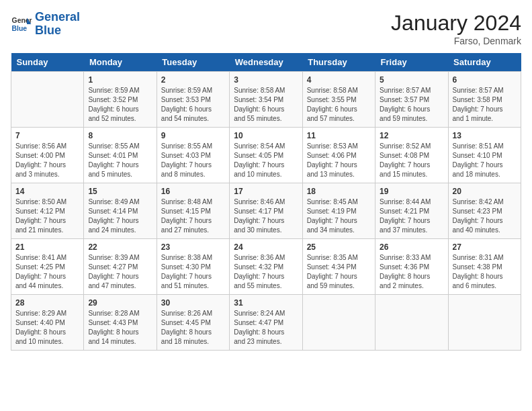 The image size is (532, 411). I want to click on day-info: Sunrise: 8:49 AMSunset: 4:14 PMDaylight:…, so click(120, 216).